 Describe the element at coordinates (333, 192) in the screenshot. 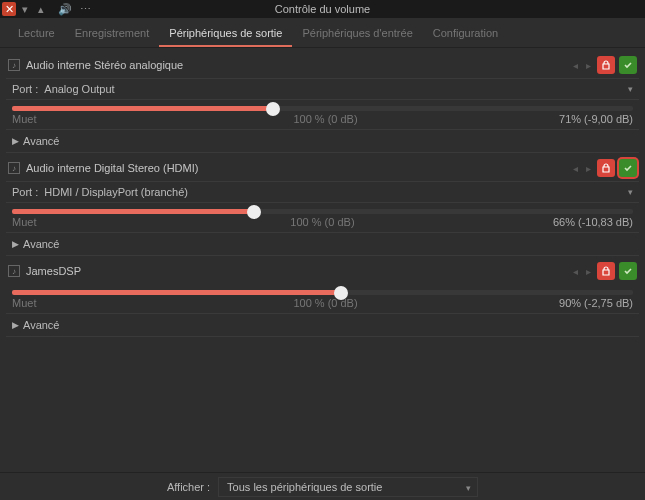

I see `port-value: HDMI / DisplayPort (branché)` at that location.